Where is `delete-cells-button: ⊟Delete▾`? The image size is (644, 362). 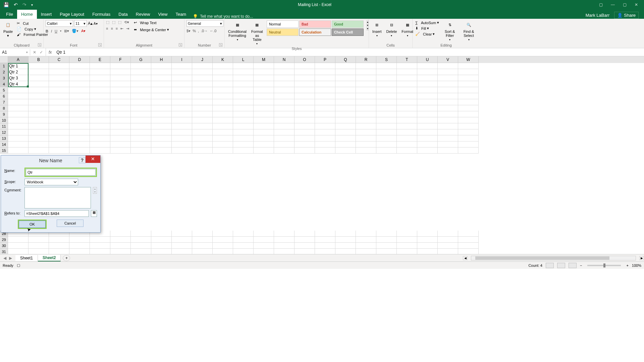 delete-cells-button: ⊟Delete▾ is located at coordinates (392, 29).